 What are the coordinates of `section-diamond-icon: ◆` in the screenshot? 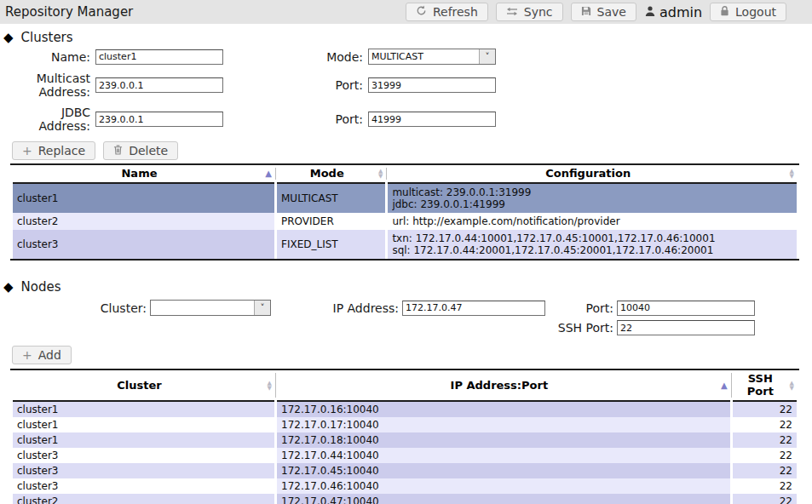 It's located at (9, 288).